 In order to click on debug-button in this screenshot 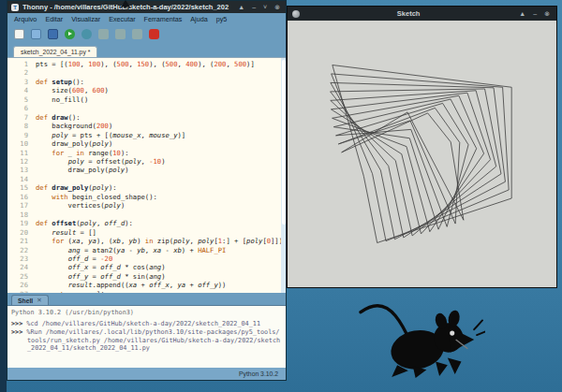, I will do `click(86, 34)`.